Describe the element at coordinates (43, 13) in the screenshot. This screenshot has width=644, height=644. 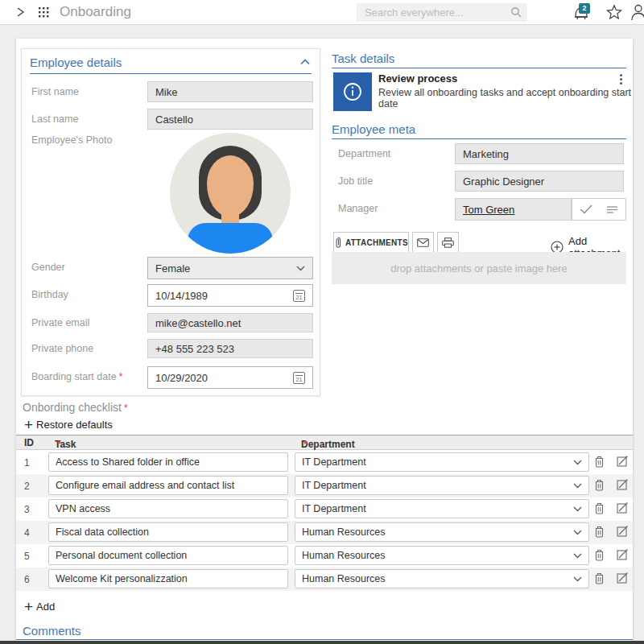
I see `app-grid-icon` at that location.